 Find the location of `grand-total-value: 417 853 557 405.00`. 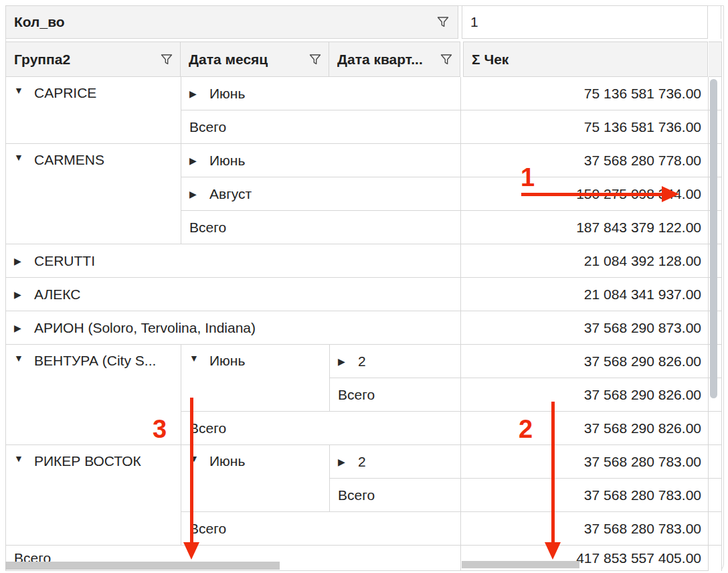

grand-total-value: 417 853 557 405.00 is located at coordinates (638, 558).